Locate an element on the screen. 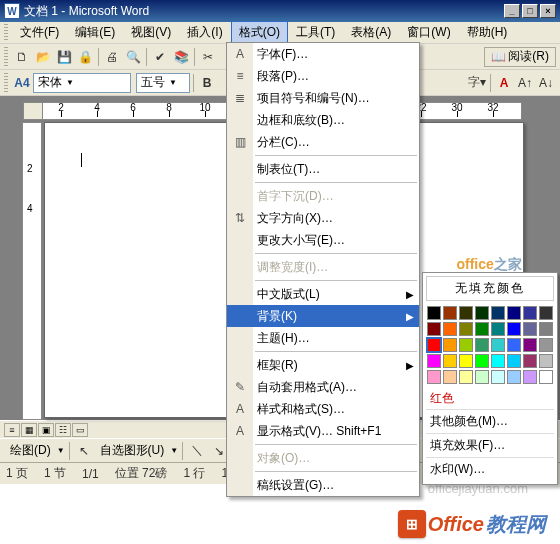  more-colors-button: 其他颜色(M)… is located at coordinates (490, 421).